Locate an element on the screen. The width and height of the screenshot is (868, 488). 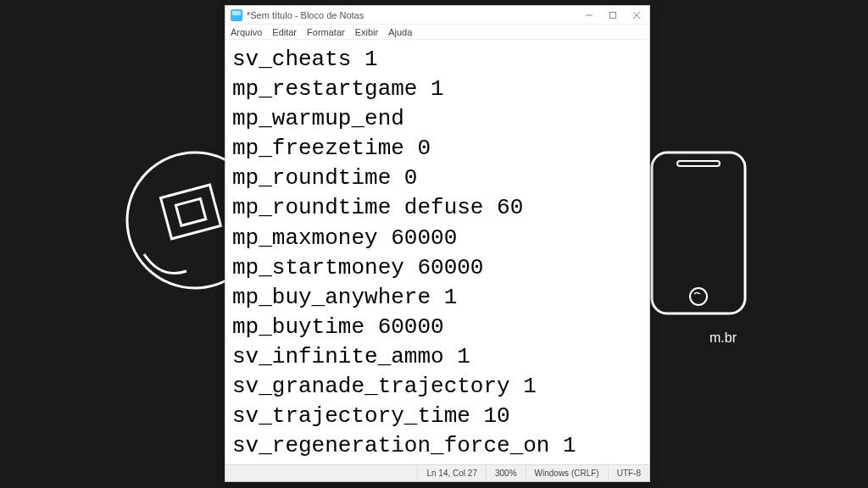
menu-format: Formatar is located at coordinates (326, 32).